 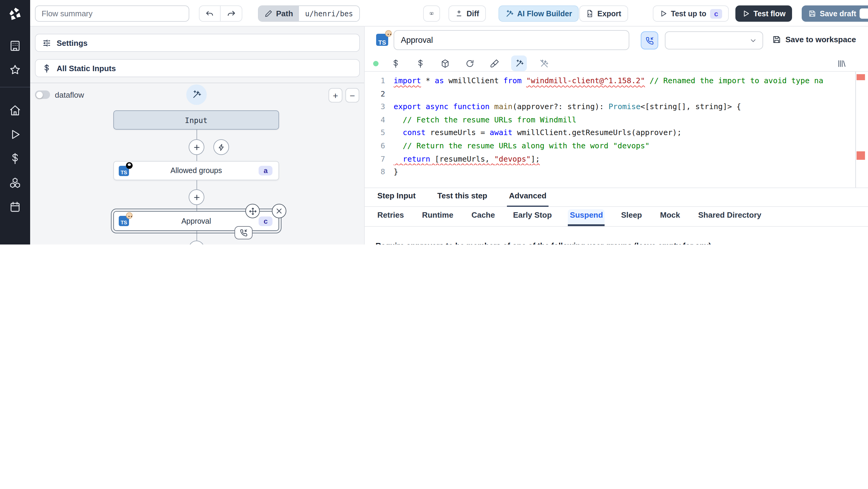 I want to click on home-icon, so click(x=15, y=111).